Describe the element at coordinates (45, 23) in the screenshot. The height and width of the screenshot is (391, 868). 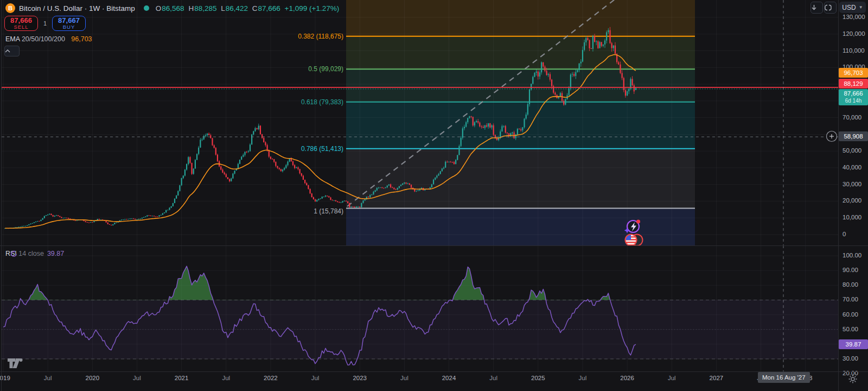
I see `trade-buttons: 87,666 SELL 1 87,667 BUY` at that location.